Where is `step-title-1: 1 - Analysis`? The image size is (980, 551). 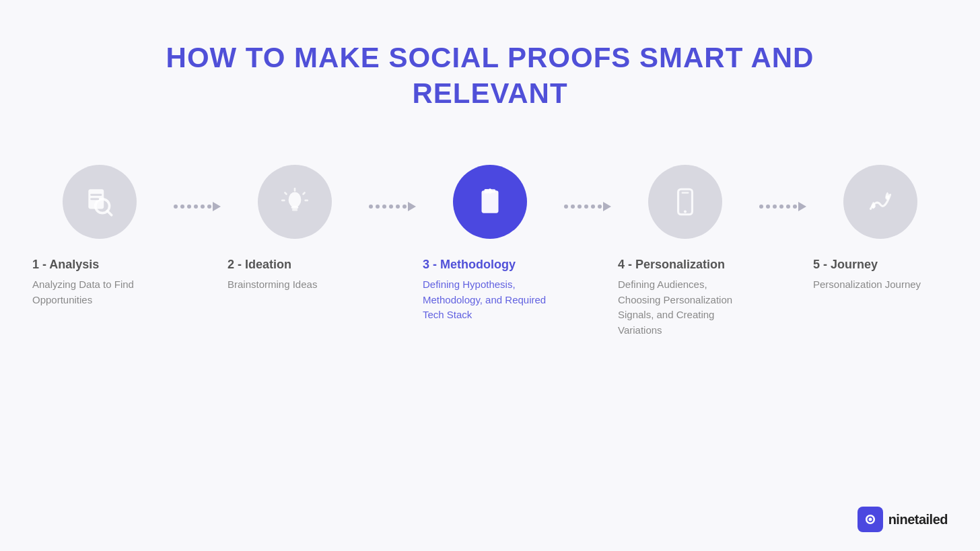
step-title-1: 1 - Analysis is located at coordinates (100, 265).